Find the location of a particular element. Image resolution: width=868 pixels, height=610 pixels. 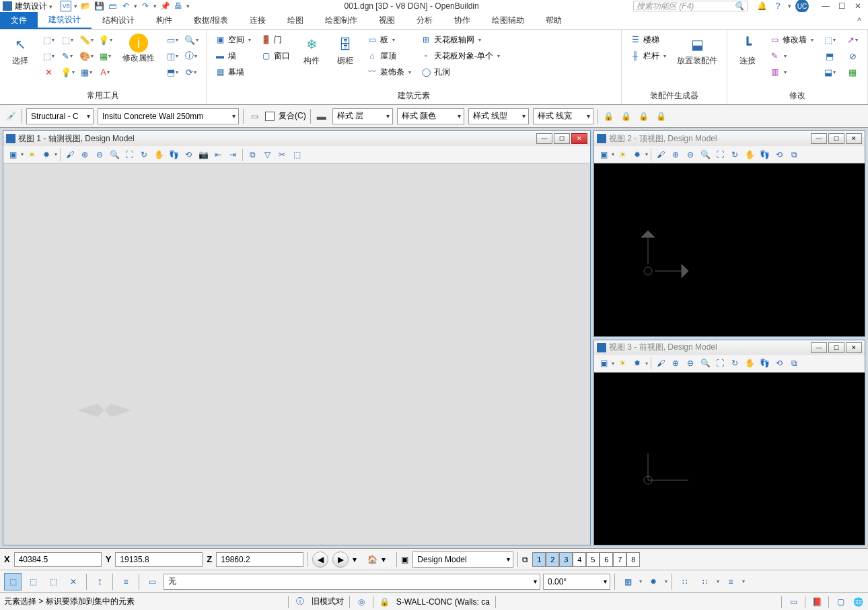

tab-arch-design: 建筑设计 is located at coordinates (65, 20).